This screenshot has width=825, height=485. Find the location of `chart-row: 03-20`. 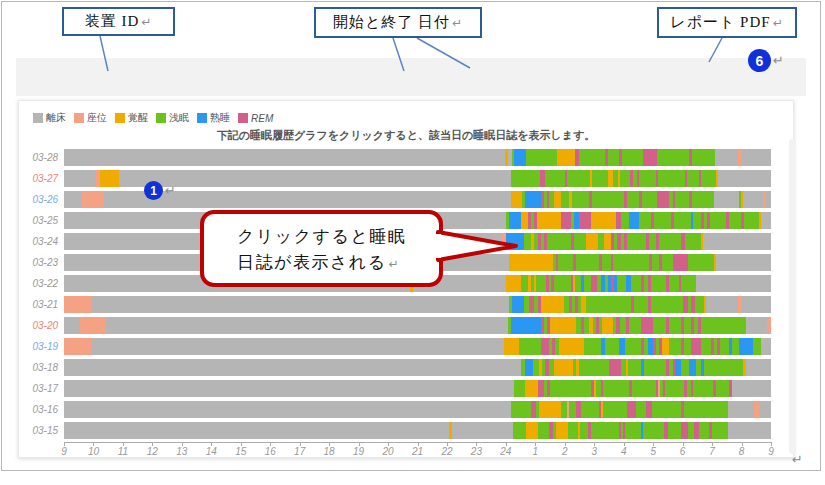

chart-row: 03-20 is located at coordinates (406, 326).